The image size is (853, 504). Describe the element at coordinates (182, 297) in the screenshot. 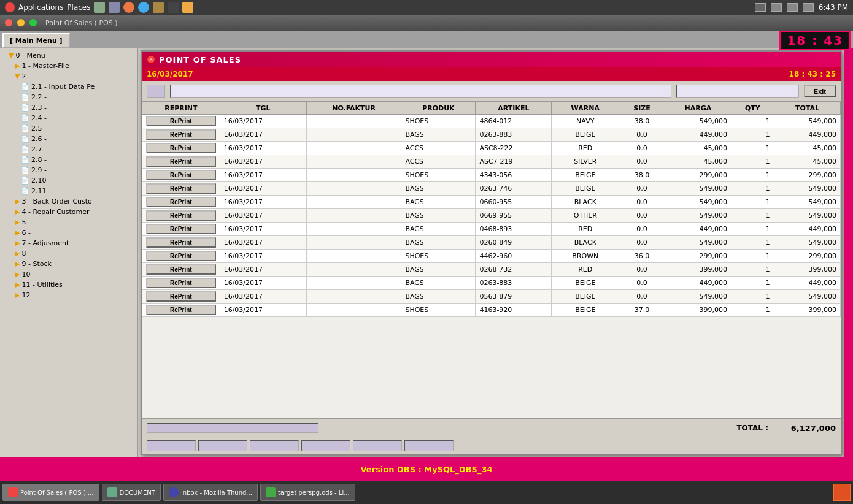

I see `cell-13-0: RePrint` at that location.